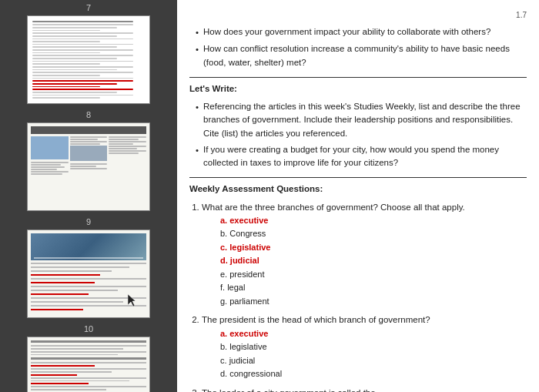 The image size is (539, 392). What do you see at coordinates (333, 207) in the screenshot?
I see `question-1-text: What are the three branches of governmen…` at bounding box center [333, 207].